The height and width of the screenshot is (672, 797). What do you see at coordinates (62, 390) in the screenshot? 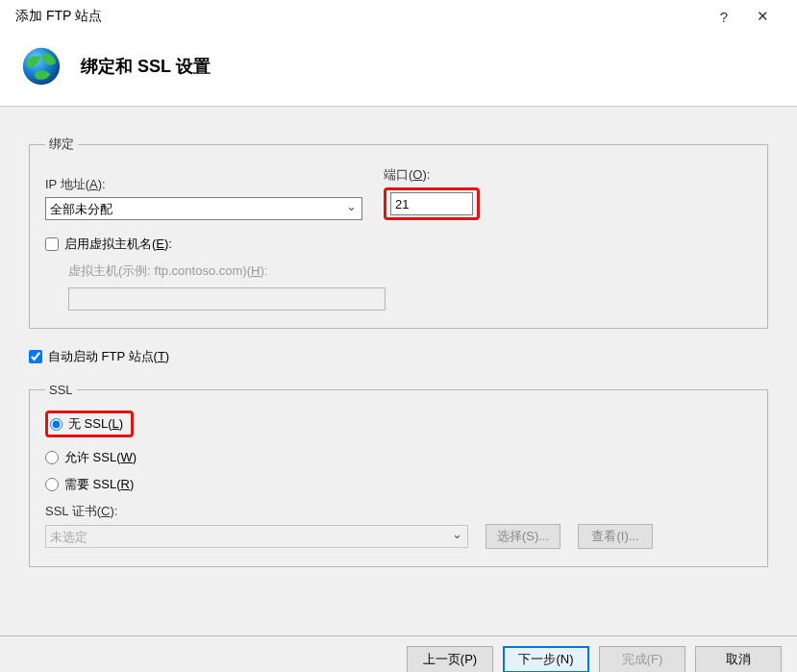
I see `ssl-legend: SSL` at bounding box center [62, 390].